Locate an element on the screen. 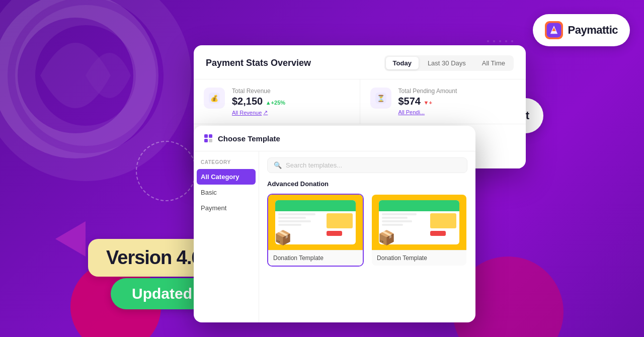 Image resolution: width=644 pixels, height=337 pixels. search-icon: 🔍 is located at coordinates (278, 165).